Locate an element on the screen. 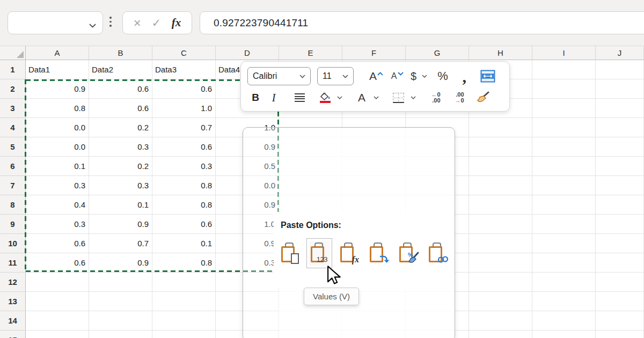 This screenshot has height=338, width=644. cell-J9 is located at coordinates (620, 224).